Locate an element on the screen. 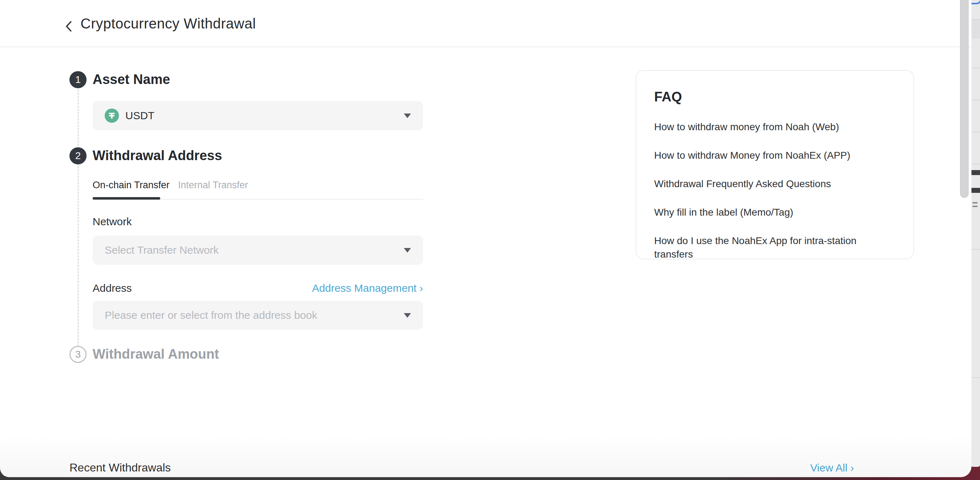 This screenshot has width=980, height=480. strip-band is located at coordinates (975, 29).